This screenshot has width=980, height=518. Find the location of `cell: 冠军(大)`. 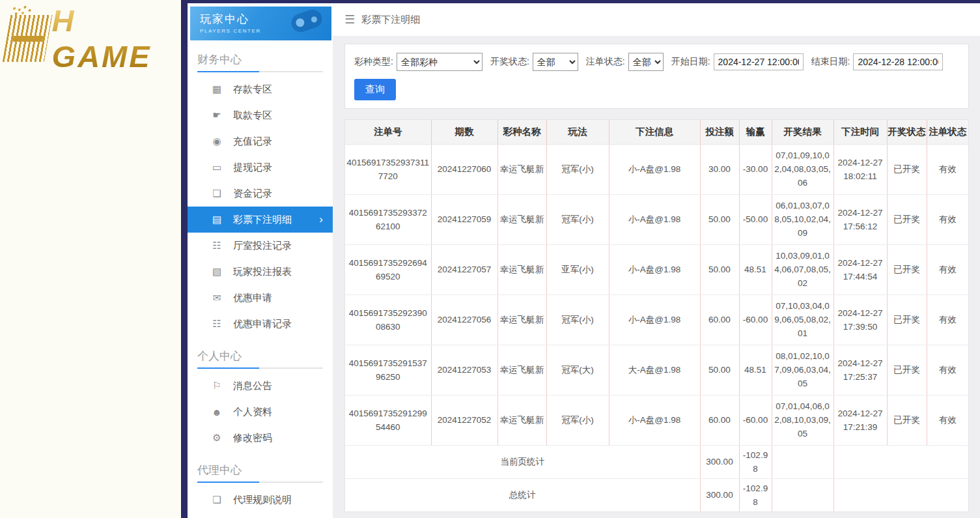

cell: 冠军(大) is located at coordinates (578, 370).